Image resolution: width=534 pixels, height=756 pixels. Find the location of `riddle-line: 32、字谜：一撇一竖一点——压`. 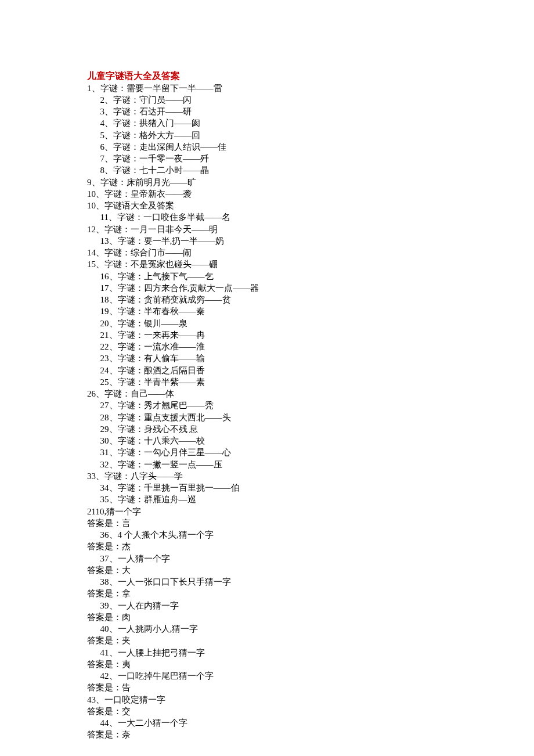

riddle-line: 32、字谜：一撇一竖一点——压 is located at coordinates (267, 465).